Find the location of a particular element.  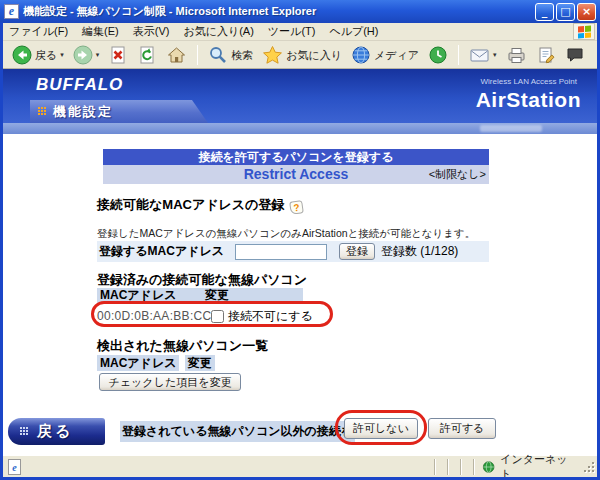

allow-button: 許可する is located at coordinates (462, 428).